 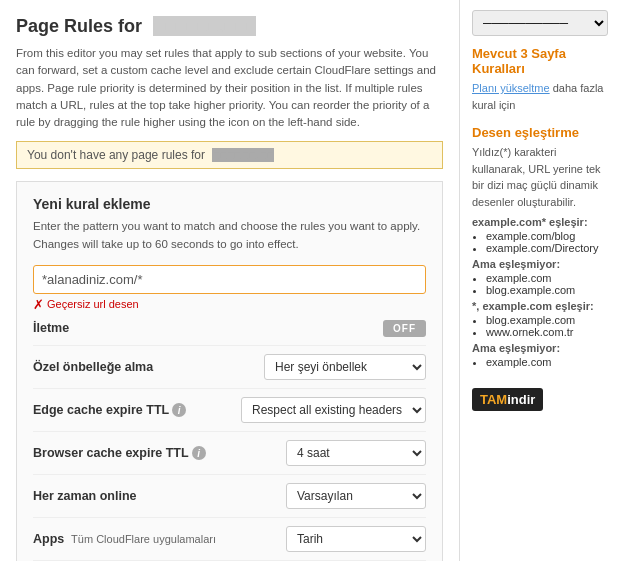 I want to click on rule-label: Edge cache expire TTLi, so click(x=137, y=410).